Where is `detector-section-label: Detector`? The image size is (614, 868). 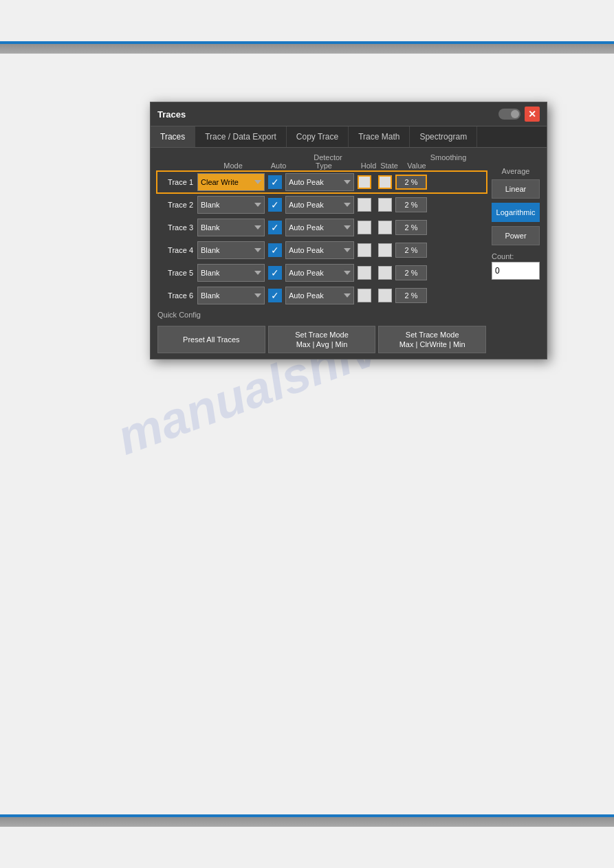
detector-section-label: Detector is located at coordinates (328, 157).